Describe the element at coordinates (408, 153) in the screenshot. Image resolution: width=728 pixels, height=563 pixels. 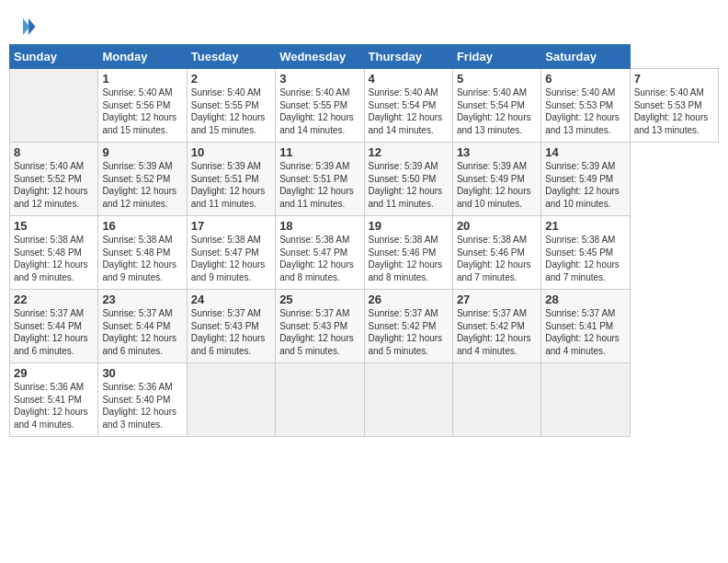
I see `day-number: 12` at that location.